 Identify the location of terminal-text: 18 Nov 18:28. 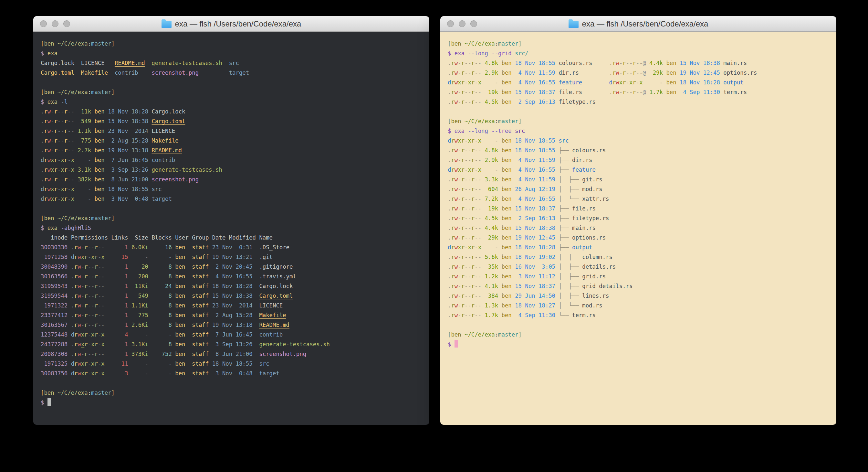
(232, 286).